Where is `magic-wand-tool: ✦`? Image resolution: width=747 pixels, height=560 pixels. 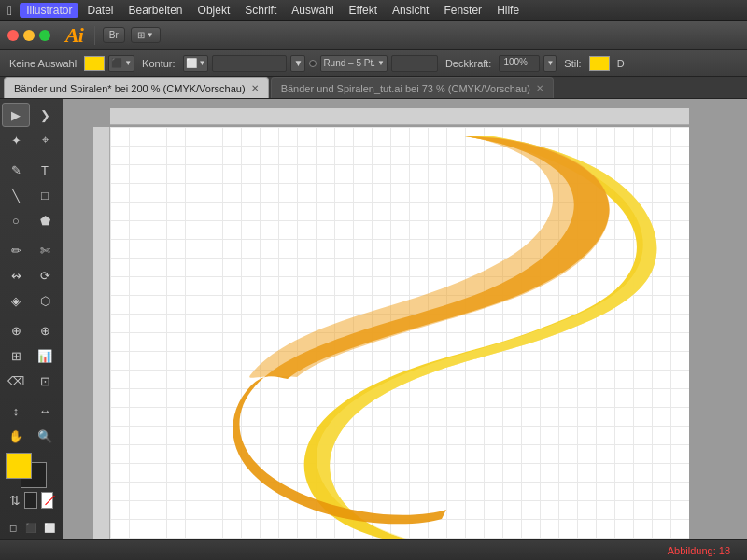
magic-wand-tool: ✦ is located at coordinates (16, 140).